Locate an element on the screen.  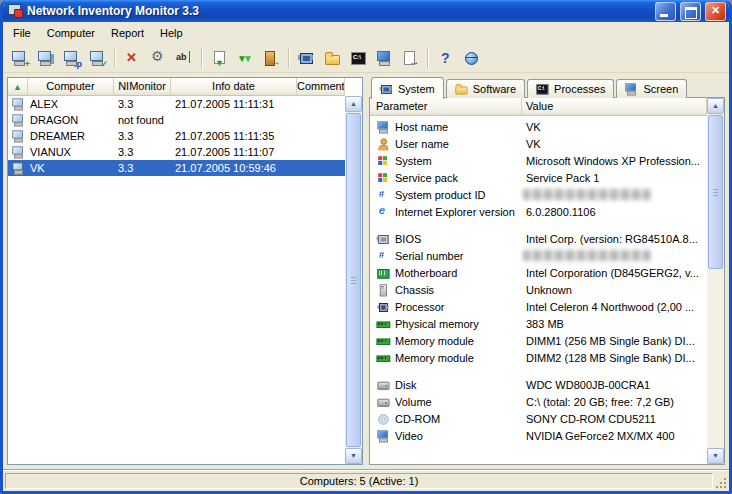
ALEX: ALEX 3.3 21.07.2005 11:11:31 is located at coordinates (176, 104).